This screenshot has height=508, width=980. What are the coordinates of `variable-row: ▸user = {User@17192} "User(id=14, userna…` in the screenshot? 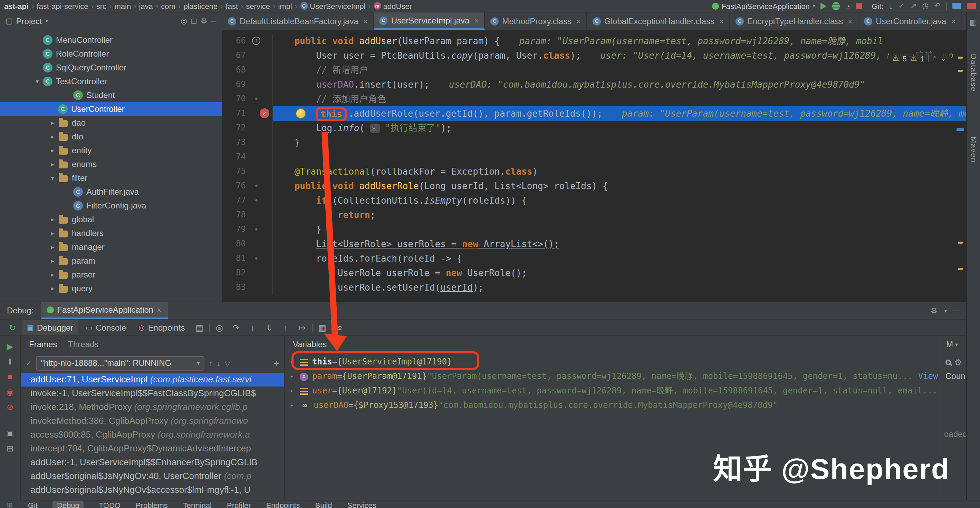 It's located at (614, 391).